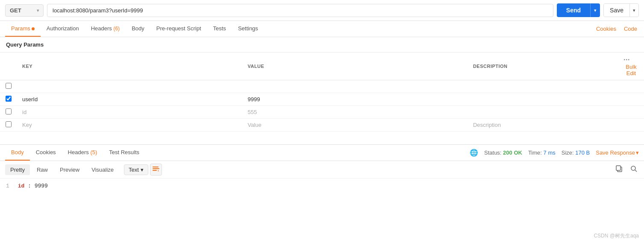 Image resolution: width=644 pixels, height=243 pixels. What do you see at coordinates (322, 10) in the screenshot?
I see `top-bar: GET ▾ Send ▾ Save ▾` at bounding box center [322, 10].